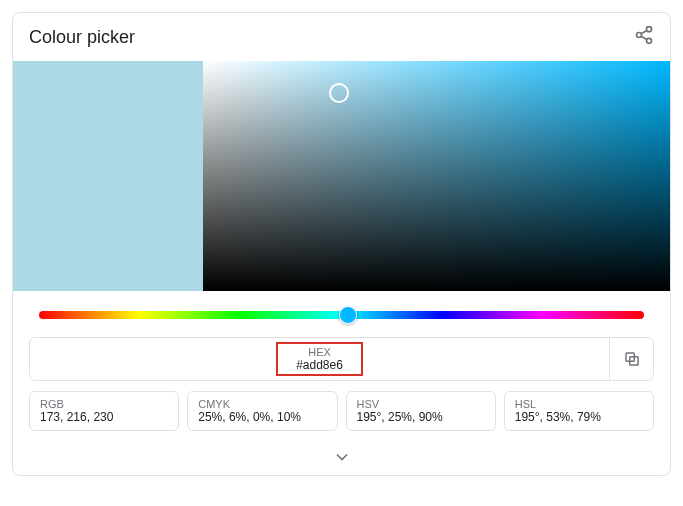 This screenshot has height=506, width=683. What do you see at coordinates (579, 411) in the screenshot?
I see `hsl-cell: HSL 195°, 53%, 79%` at bounding box center [579, 411].